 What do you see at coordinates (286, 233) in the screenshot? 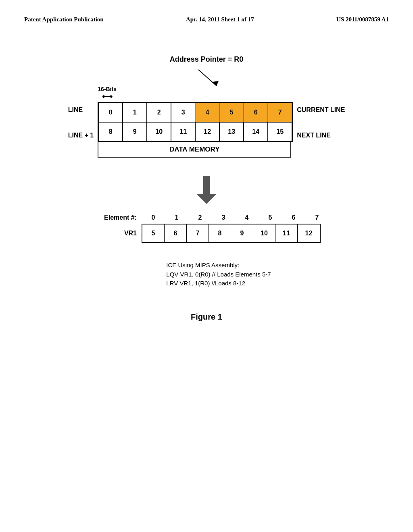
I see `vr1-cell-6: 11` at bounding box center [286, 233].